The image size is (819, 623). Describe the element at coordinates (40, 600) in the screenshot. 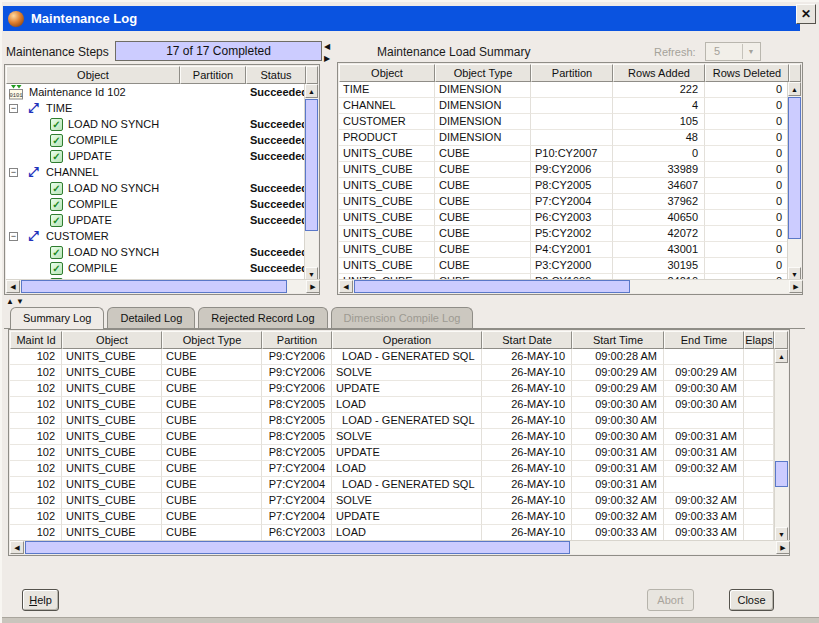

I see `help-button: Help` at that location.